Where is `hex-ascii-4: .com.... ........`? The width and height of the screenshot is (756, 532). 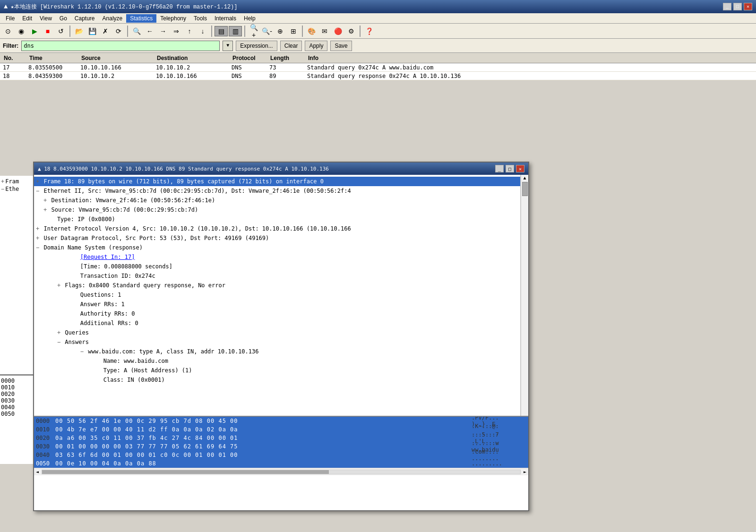 hex-ascii-4: .com.... ........ is located at coordinates (498, 455).